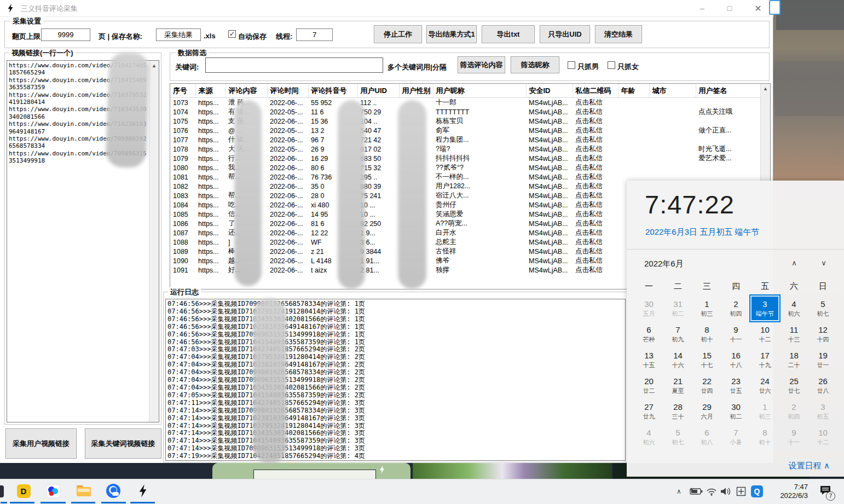 The height and width of the screenshot is (504, 844). Describe the element at coordinates (702, 232) in the screenshot. I see `clock-date-link: 2022年6月3日 五月初五 端午节` at that location.